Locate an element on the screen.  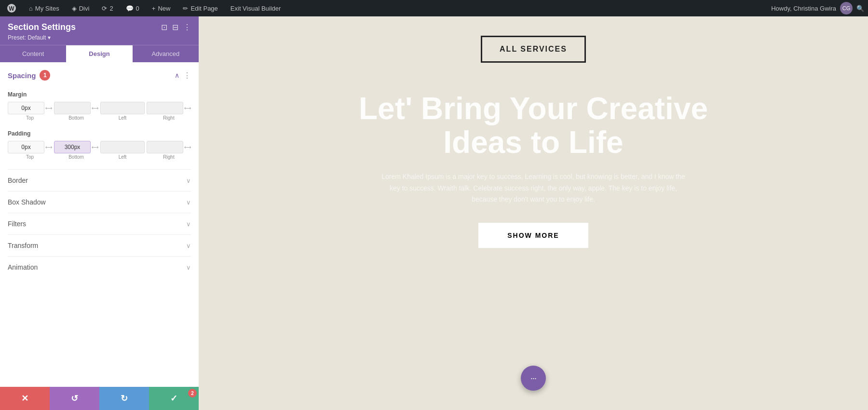
save-badge: 2 is located at coordinates (192, 393).